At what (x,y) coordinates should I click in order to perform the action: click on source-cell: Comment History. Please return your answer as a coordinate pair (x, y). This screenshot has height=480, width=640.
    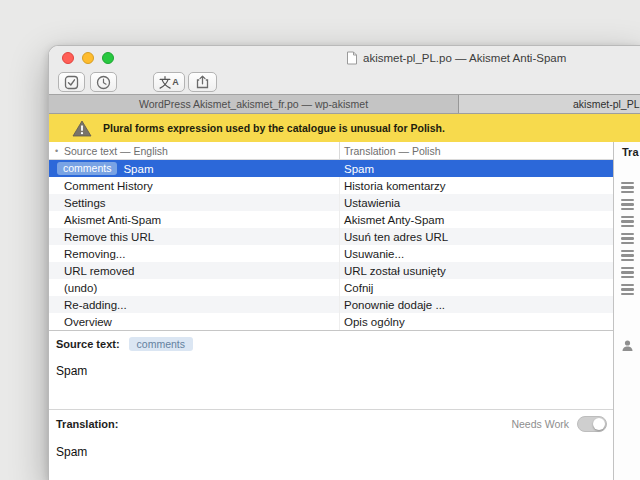
    Looking at the image, I should click on (194, 186).